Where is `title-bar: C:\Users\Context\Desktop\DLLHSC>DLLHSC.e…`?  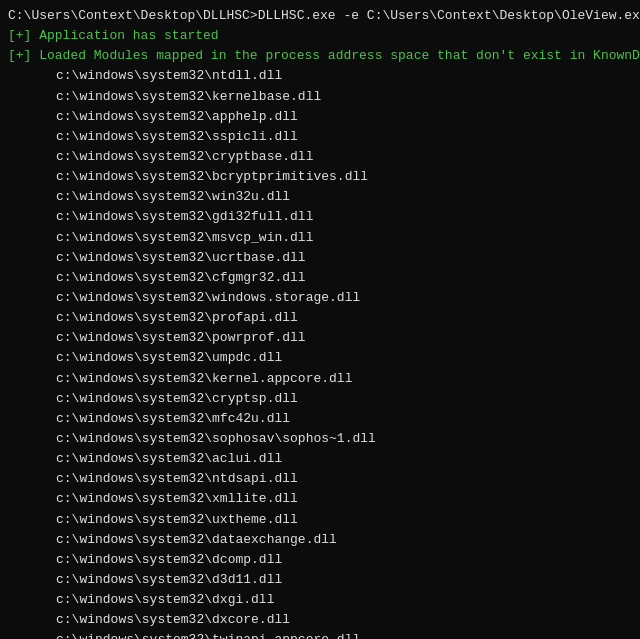
title-bar: C:\Users\Context\Desktop\DLLHSC>DLLHSC.e… is located at coordinates (320, 16).